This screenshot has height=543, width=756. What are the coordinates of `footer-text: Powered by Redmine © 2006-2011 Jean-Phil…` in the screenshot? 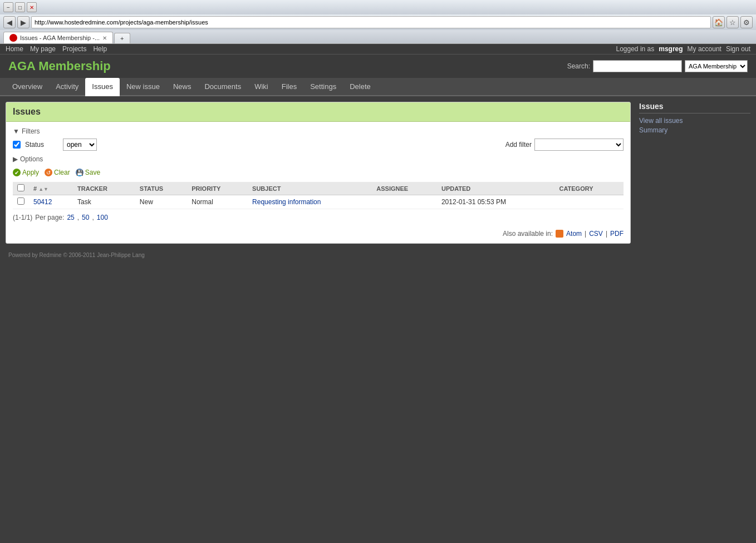 It's located at (77, 255).